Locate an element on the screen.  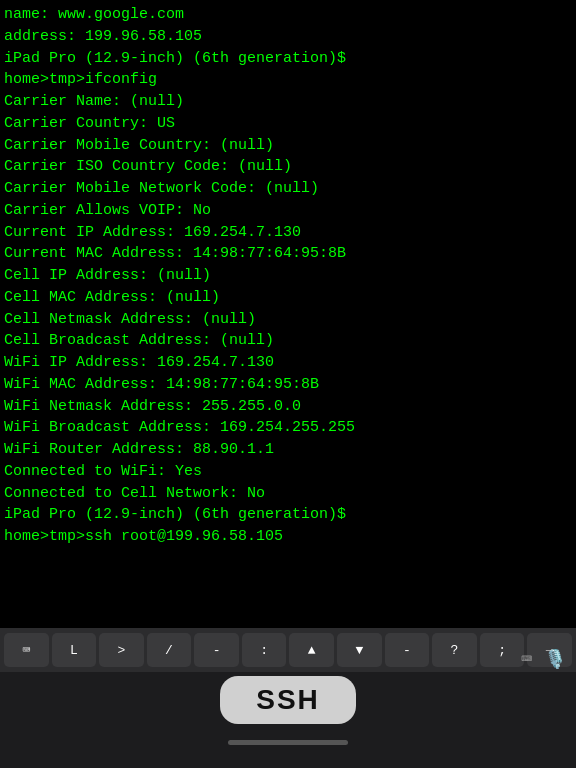
minus-key2: - is located at coordinates (408, 650).